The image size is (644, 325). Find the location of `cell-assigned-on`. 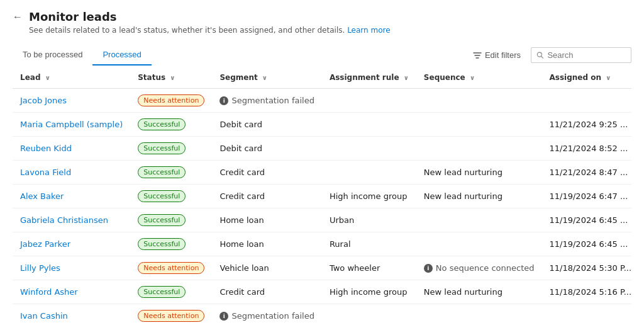

cell-assigned-on is located at coordinates (587, 315).